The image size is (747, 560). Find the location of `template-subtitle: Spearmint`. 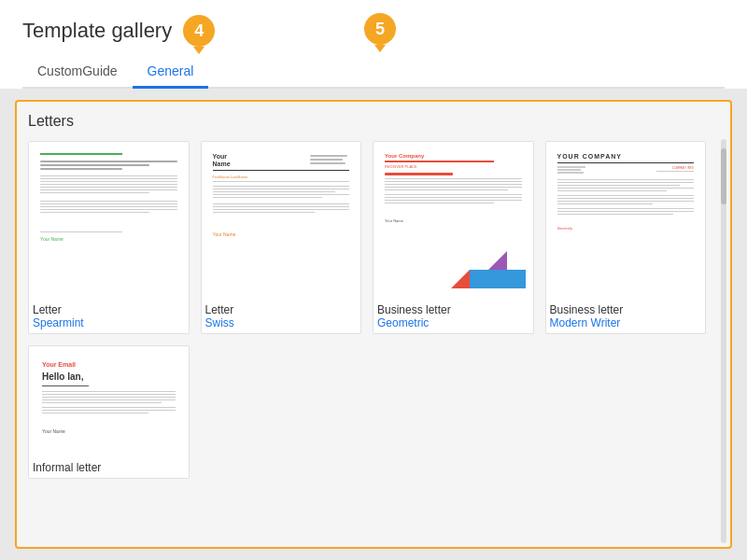

template-subtitle: Spearmint is located at coordinates (108, 323).